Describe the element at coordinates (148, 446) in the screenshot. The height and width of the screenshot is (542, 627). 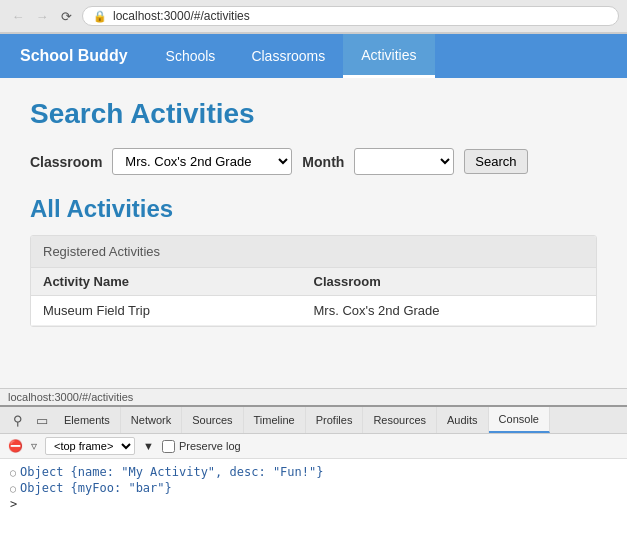
I see `frame-arrow: ▼` at that location.